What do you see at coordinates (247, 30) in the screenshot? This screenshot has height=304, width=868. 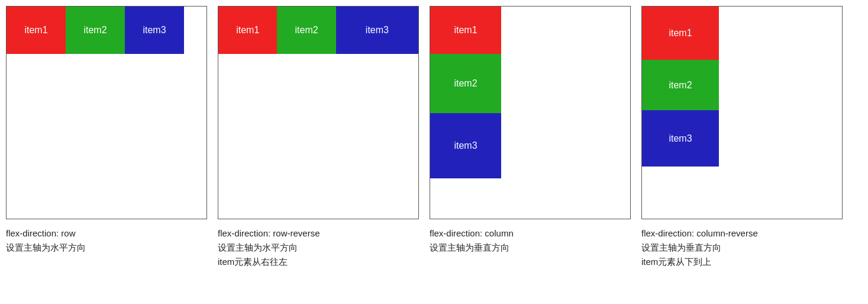 I see `item1-row-reverse: item1` at bounding box center [247, 30].